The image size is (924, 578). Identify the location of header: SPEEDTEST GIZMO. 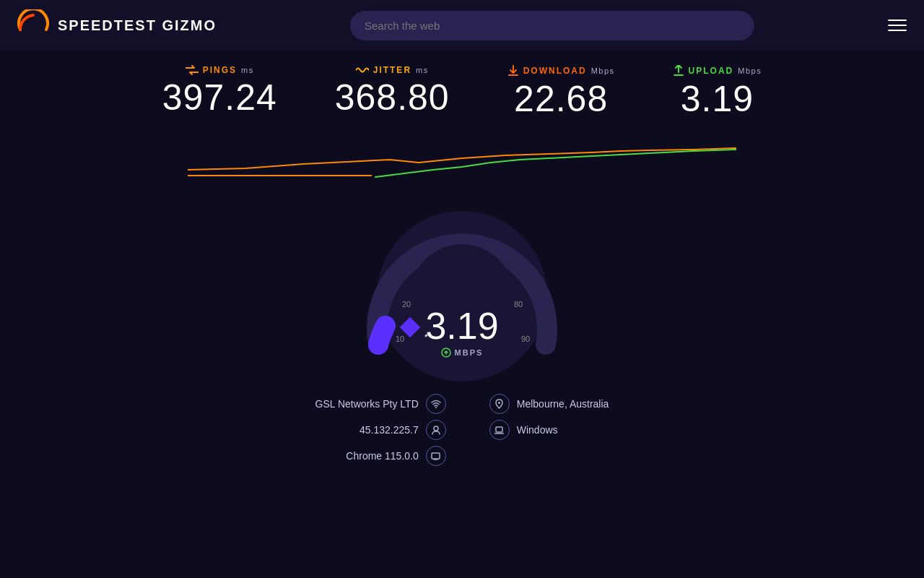
(462, 25).